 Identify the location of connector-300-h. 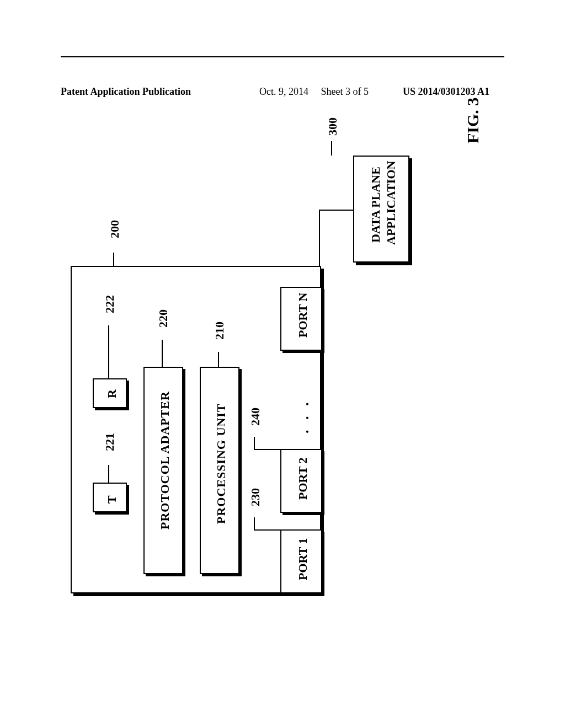
(336, 210).